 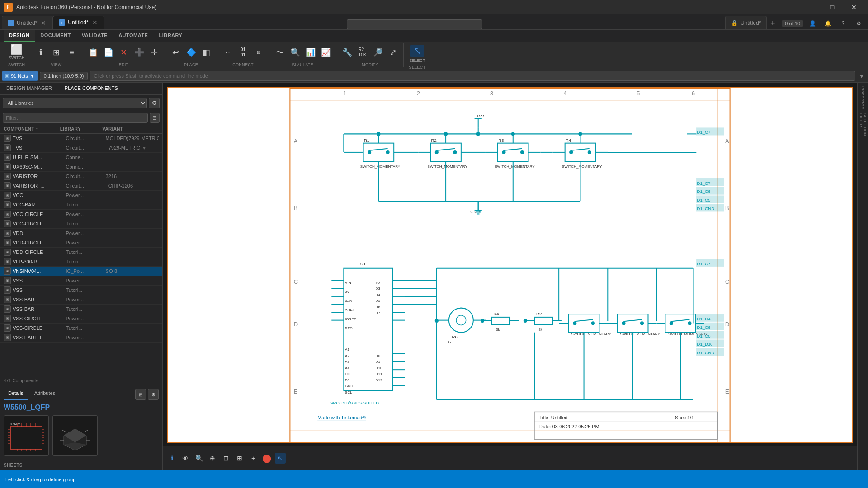 I want to click on filter-options-btn: ⊟, so click(x=155, y=118).